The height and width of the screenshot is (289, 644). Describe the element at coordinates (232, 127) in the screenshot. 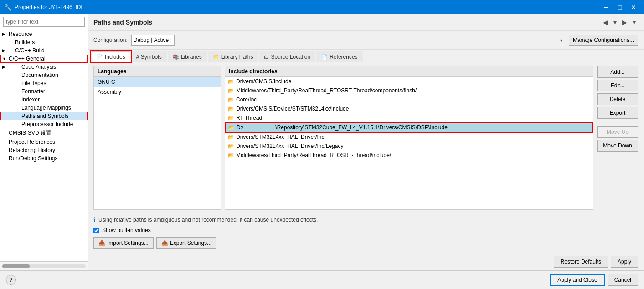

I see `folder-icon-6: 📂` at that location.